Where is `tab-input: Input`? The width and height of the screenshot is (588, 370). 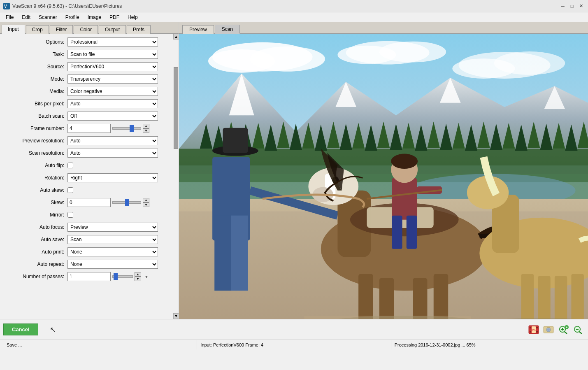
tab-input: Input is located at coordinates (13, 29).